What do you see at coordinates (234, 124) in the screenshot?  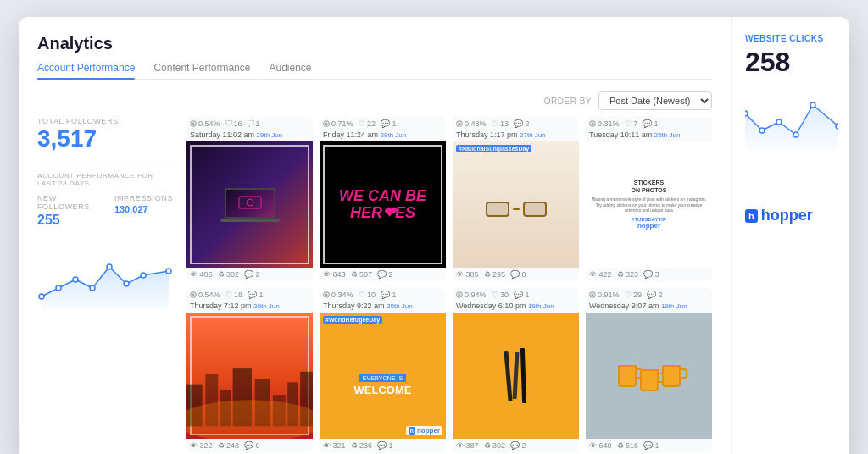 I see `likes-item: 16` at bounding box center [234, 124].